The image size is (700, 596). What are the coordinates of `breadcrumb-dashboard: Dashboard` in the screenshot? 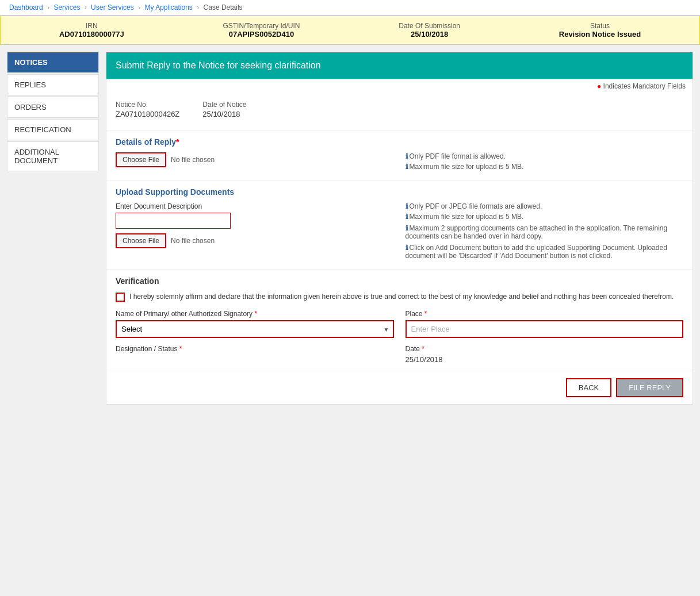 It's located at (26, 7).